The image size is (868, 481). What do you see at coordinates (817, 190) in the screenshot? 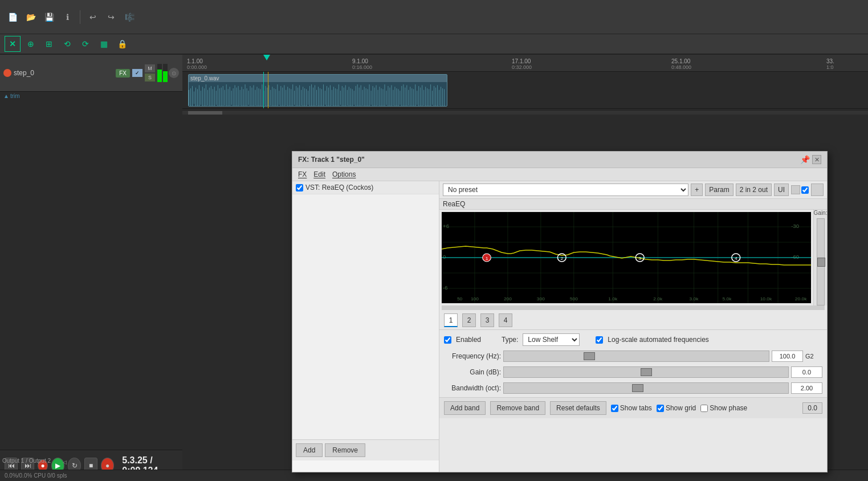
I see `more-button: ···` at bounding box center [817, 190].